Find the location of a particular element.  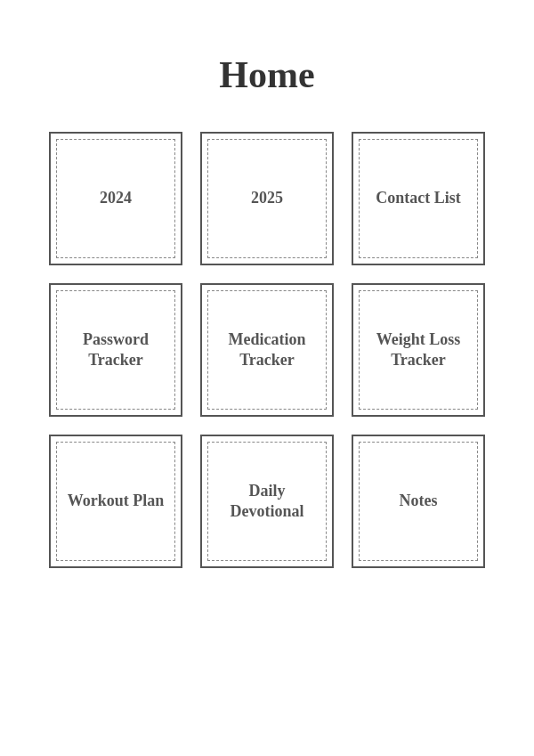

item-daily-devotional-label: Daily Devotional is located at coordinates (267, 502).